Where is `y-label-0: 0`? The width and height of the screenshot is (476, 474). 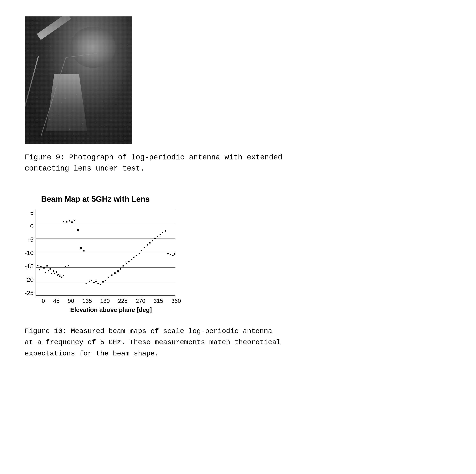
y-label-0: 0 is located at coordinates (29, 226).